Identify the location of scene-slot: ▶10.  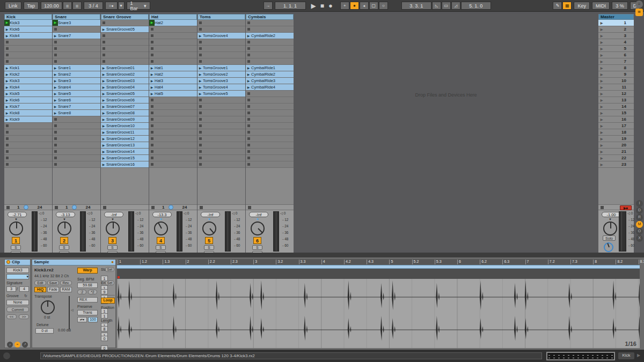
(616, 81).